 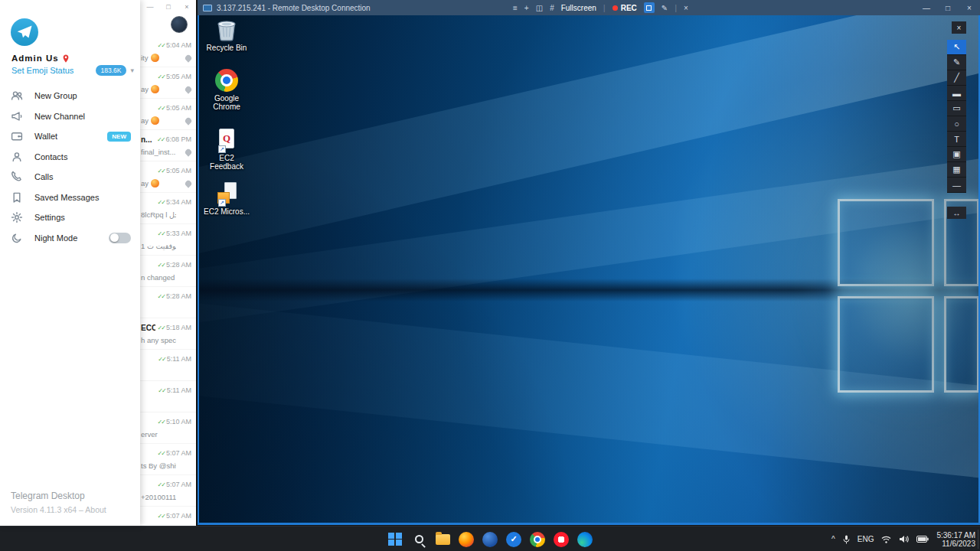 What do you see at coordinates (443, 540) in the screenshot?
I see `file-explorer-button` at bounding box center [443, 540].